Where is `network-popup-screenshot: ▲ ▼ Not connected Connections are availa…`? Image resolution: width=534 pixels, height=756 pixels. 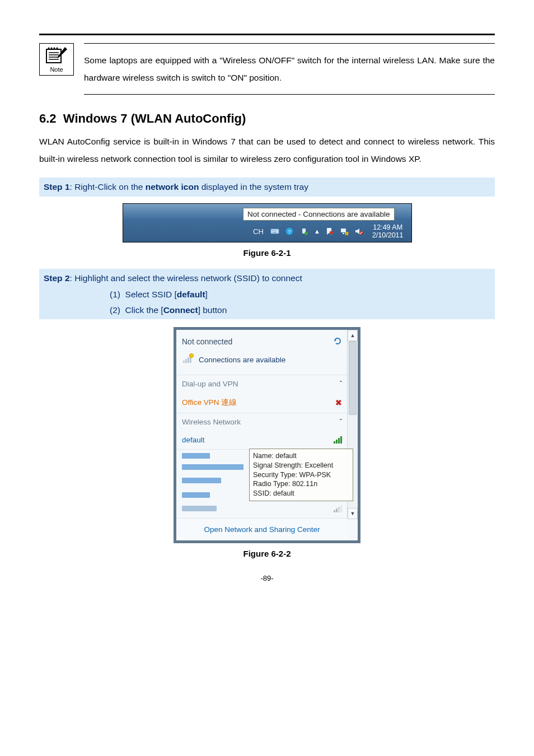 network-popup-screenshot: ▲ ▼ Not connected Connections are availa… is located at coordinates (267, 435).